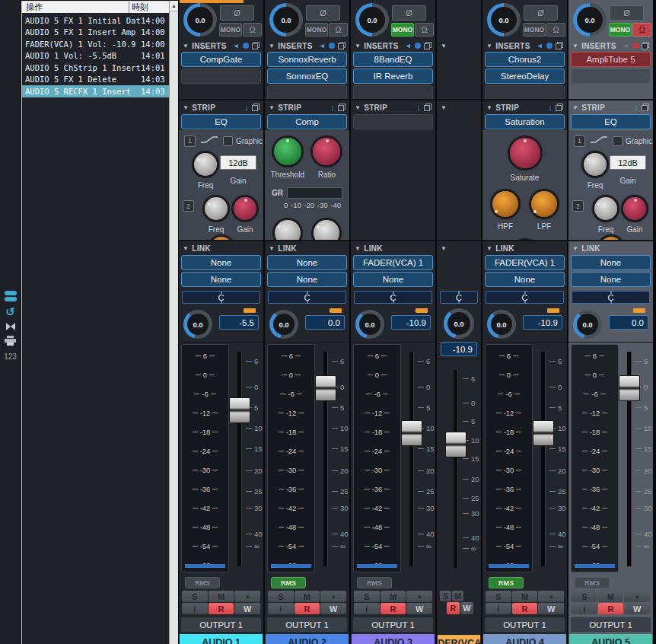 This screenshot has height=644, width=656. What do you see at coordinates (525, 59) in the screenshot?
I see `insert-plugin-button: Chorus2` at bounding box center [525, 59].